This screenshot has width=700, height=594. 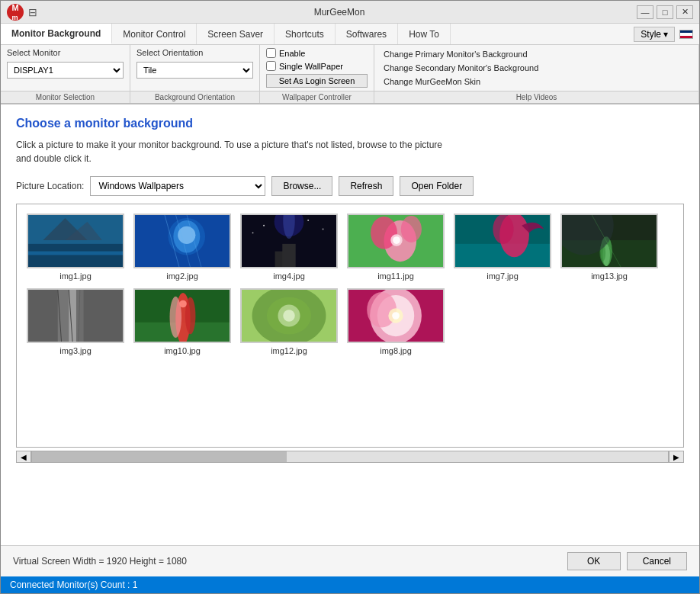 I want to click on list-item: img10.jpg, so click(x=182, y=322).